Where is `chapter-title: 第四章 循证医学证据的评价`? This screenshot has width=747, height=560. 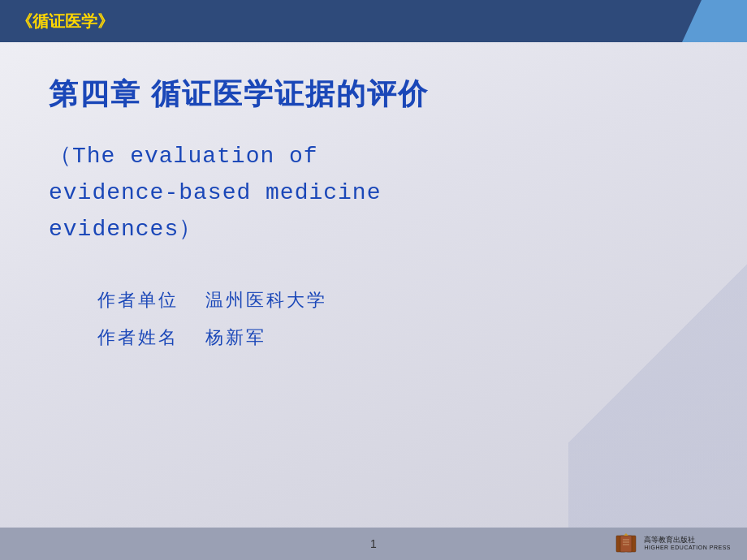 chapter-title: 第四章 循证医学证据的评价 is located at coordinates (374, 94).